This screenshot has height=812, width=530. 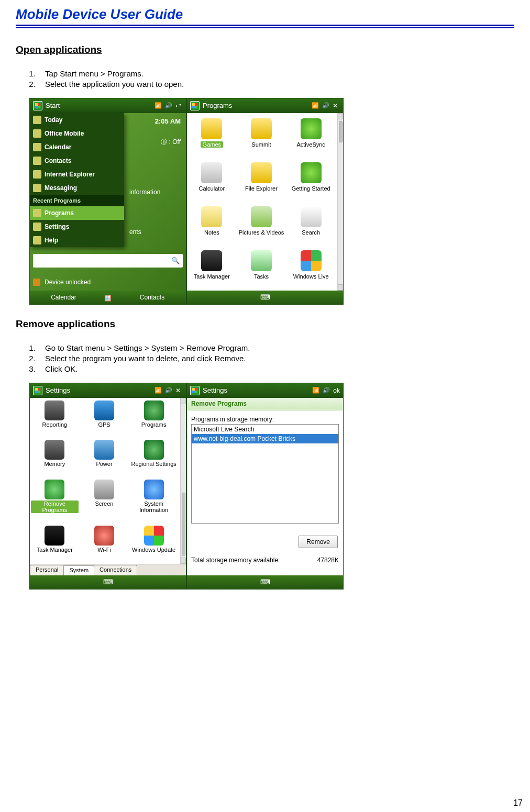 I want to click on menu-item-programs: Programs, so click(x=77, y=213).